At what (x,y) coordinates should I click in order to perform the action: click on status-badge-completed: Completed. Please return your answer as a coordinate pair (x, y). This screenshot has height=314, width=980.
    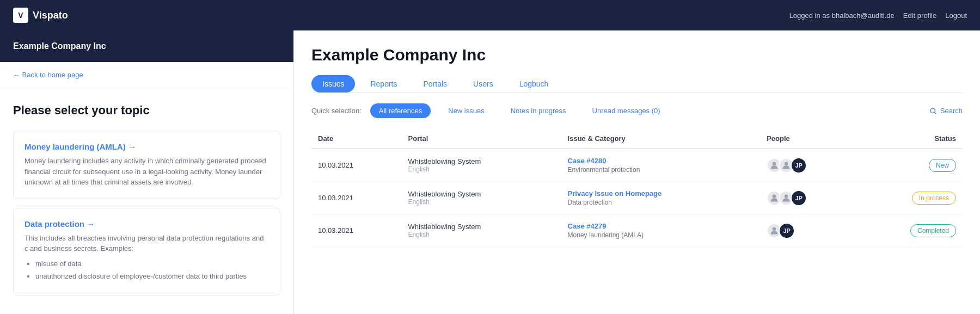
    Looking at the image, I should click on (933, 231).